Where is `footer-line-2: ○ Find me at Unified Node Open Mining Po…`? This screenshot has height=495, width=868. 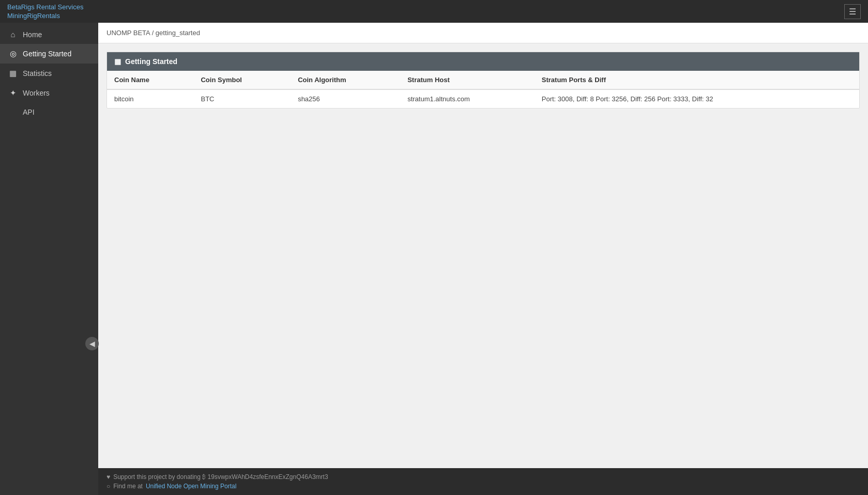 footer-line-2: ○ Find me at Unified Node Open Mining Po… is located at coordinates (483, 486).